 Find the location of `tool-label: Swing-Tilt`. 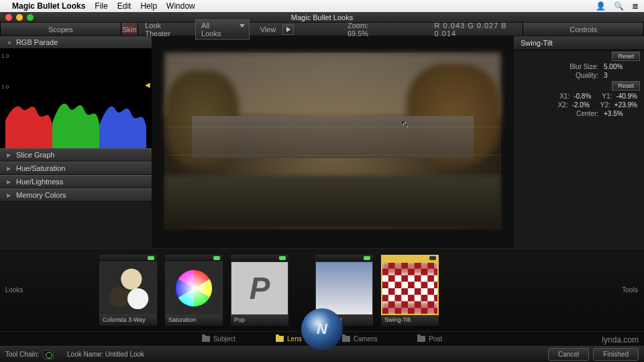

tool-label: Swing-Tilt is located at coordinates (410, 320).